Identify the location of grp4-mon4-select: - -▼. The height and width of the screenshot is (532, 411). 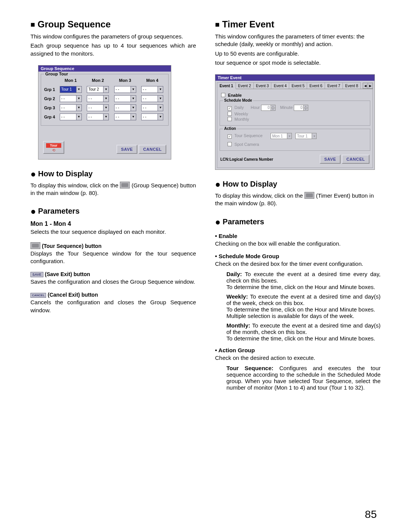
(152, 117).